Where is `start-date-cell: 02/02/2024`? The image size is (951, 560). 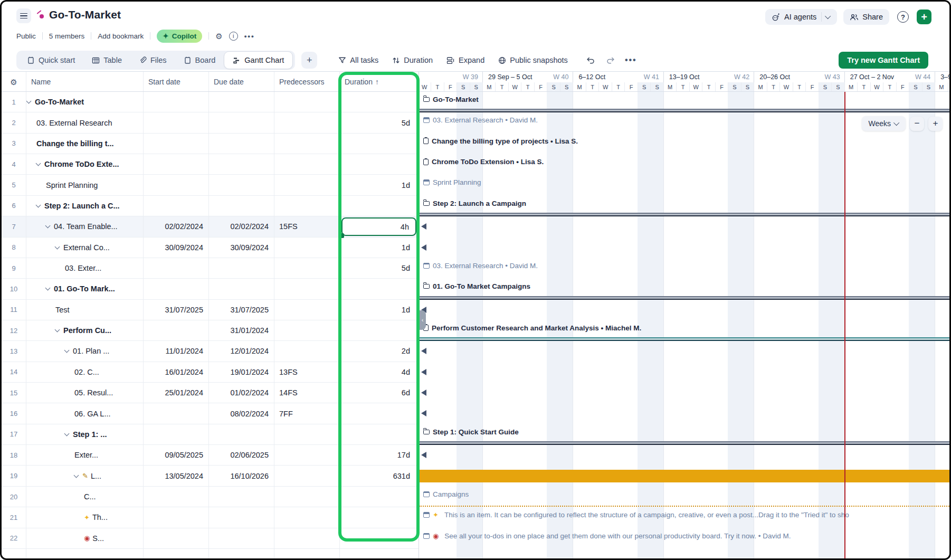 start-date-cell: 02/02/2024 is located at coordinates (176, 226).